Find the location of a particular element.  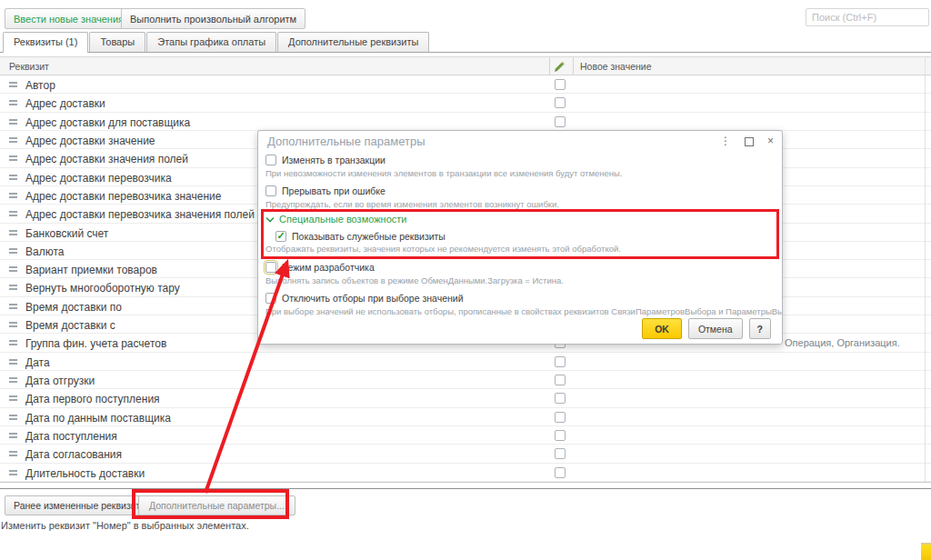

pencil-icon is located at coordinates (559, 68).